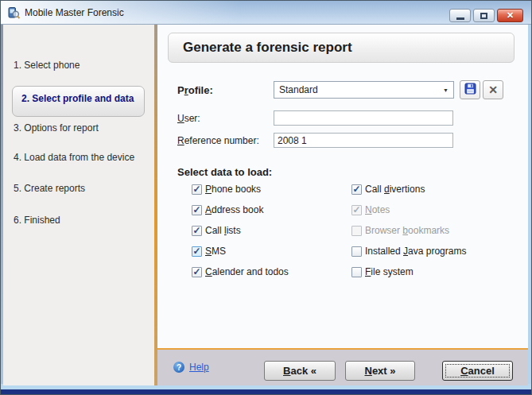  What do you see at coordinates (240, 251) in the screenshot?
I see `checkbox-sms: ✓SMS` at bounding box center [240, 251].